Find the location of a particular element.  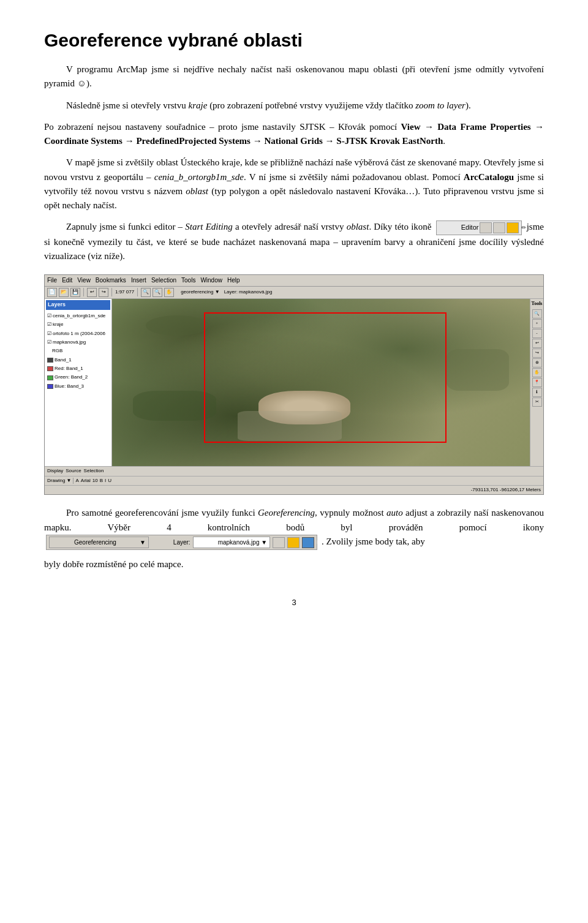

tools-title: Tools is located at coordinates (537, 304).